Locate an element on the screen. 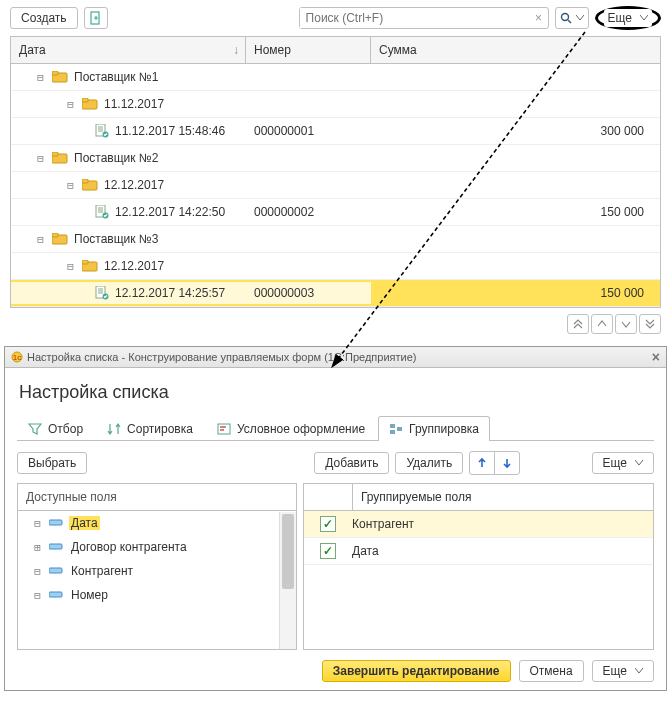 The height and width of the screenshot is (721, 671). column-number: Номер is located at coordinates (308, 50).